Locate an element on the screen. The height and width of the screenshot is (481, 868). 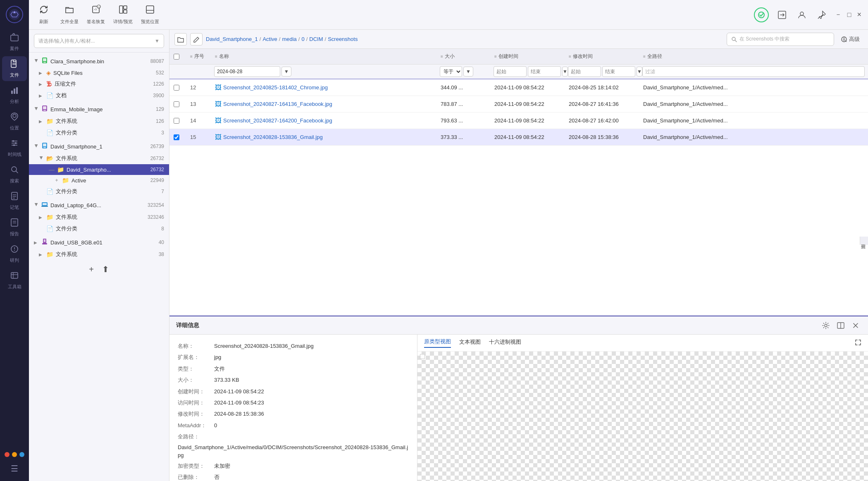
sidebar-item-report: 报告 is located at coordinates (14, 227).